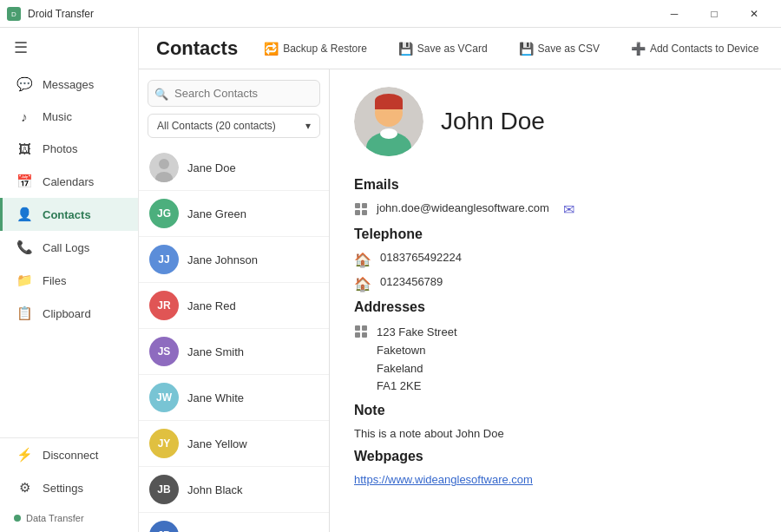 The image size is (781, 532). Describe the element at coordinates (164, 259) in the screenshot. I see `avatar: JJ` at that location.